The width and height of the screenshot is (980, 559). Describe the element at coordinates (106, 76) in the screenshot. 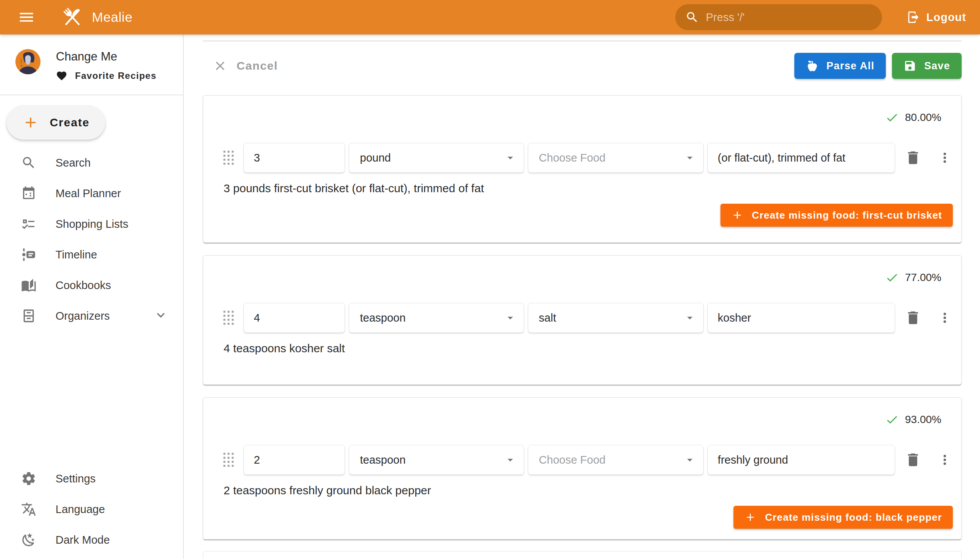

I see `favorite-recipes-link: Favorite Recipes` at that location.